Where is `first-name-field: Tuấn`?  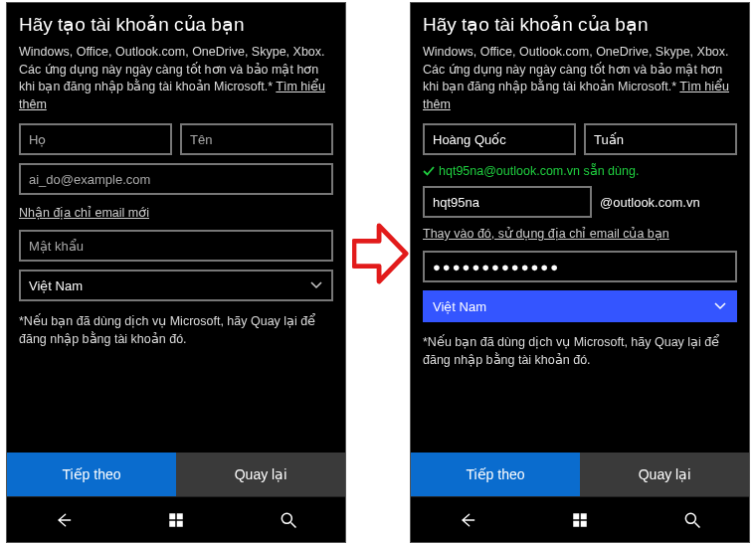
first-name-field: Tuấn is located at coordinates (661, 139).